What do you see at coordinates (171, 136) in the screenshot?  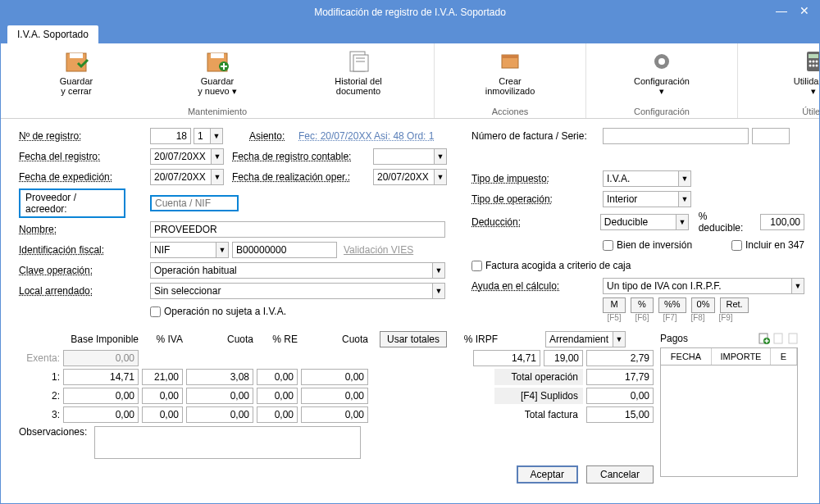 I see `nregistro-input` at bounding box center [171, 136].